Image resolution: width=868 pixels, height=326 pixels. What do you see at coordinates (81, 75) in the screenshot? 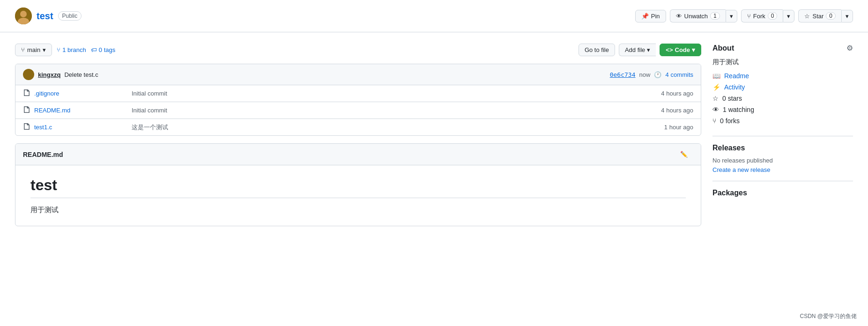
I see `commit-message: Delete test.c` at bounding box center [81, 75].